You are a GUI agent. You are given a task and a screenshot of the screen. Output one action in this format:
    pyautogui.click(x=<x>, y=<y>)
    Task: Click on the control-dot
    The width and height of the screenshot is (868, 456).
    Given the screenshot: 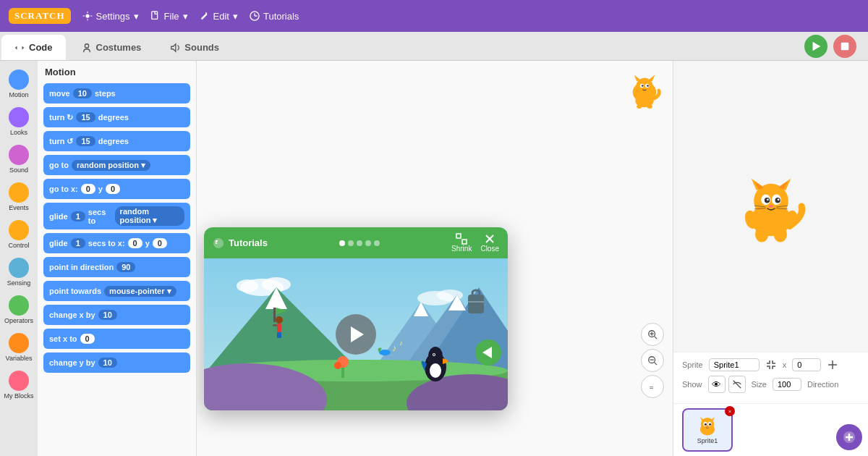 What is the action you would take?
    pyautogui.click(x=19, y=230)
    